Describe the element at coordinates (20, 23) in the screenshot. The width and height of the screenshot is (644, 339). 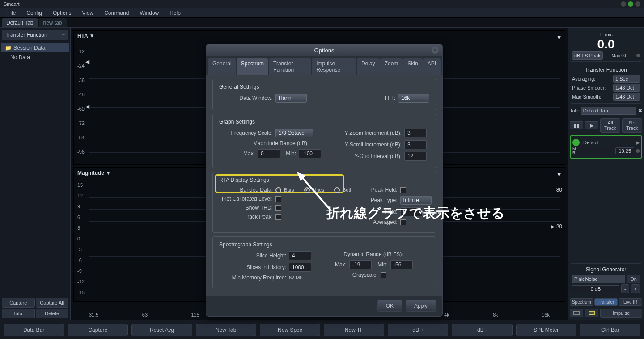
I see `tab-default: Default Tab` at that location.